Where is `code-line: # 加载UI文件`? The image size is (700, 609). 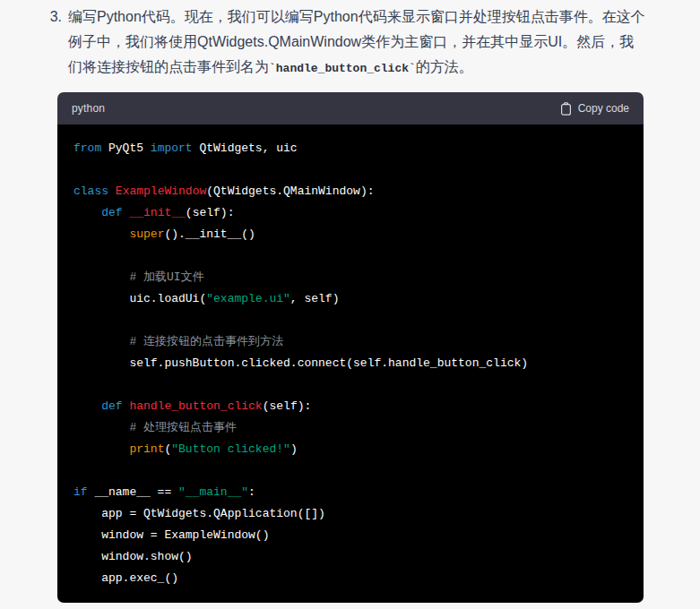 code-line: # 加载UI文件 is located at coordinates (350, 278).